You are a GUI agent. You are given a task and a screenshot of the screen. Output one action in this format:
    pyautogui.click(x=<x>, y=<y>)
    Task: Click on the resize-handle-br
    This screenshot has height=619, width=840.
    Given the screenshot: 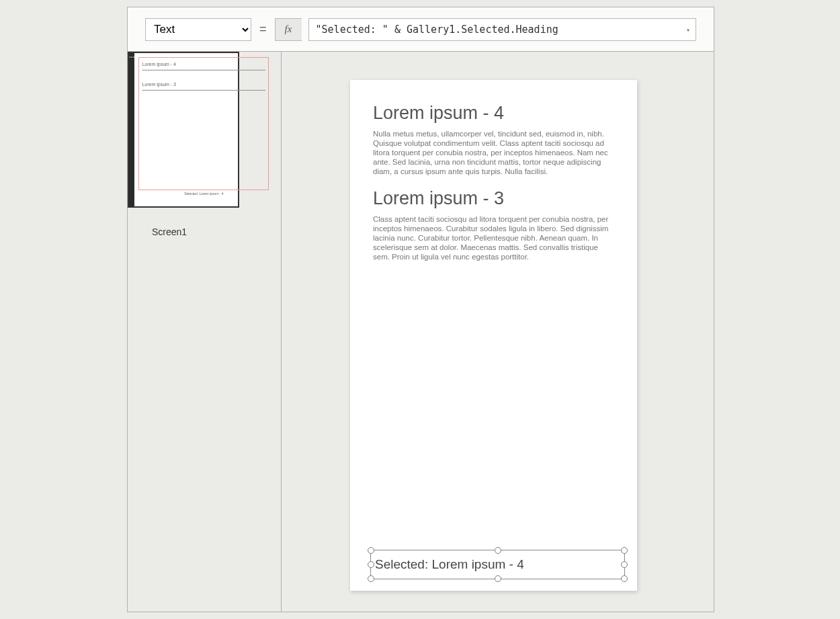 What is the action you would take?
    pyautogui.click(x=624, y=579)
    